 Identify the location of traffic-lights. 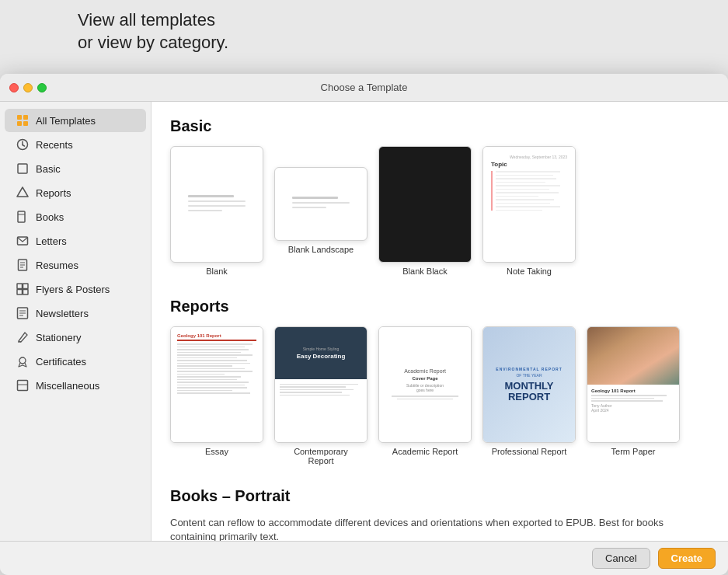
(28, 88).